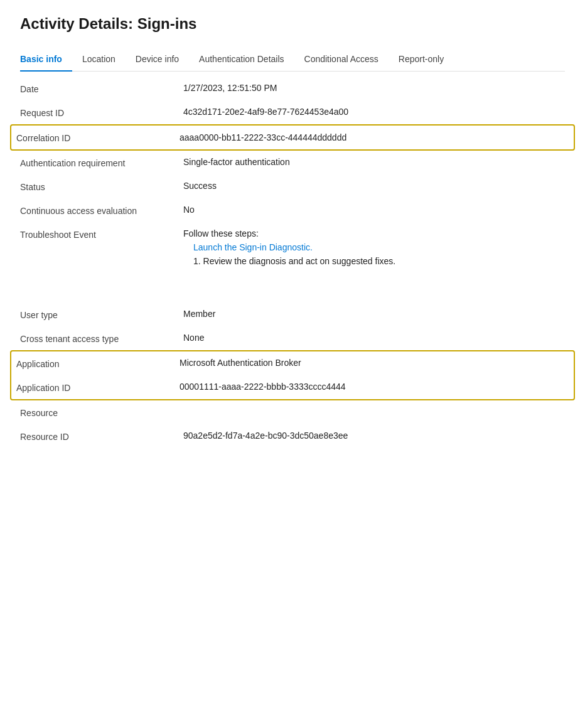 The width and height of the screenshot is (585, 728). Describe the element at coordinates (374, 186) in the screenshot. I see `status-value: Success` at that location.